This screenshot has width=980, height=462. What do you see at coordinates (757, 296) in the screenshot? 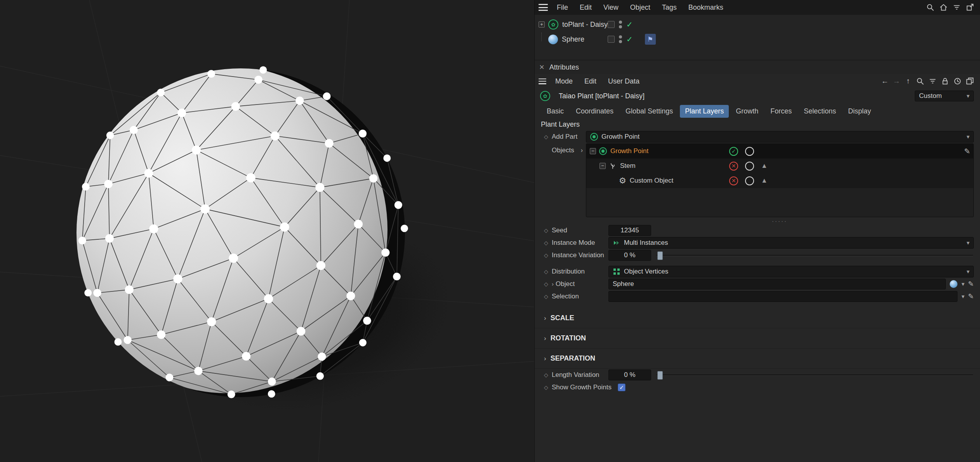
I see `selection-row: ◇ Selection ▾ ✎` at bounding box center [757, 296].